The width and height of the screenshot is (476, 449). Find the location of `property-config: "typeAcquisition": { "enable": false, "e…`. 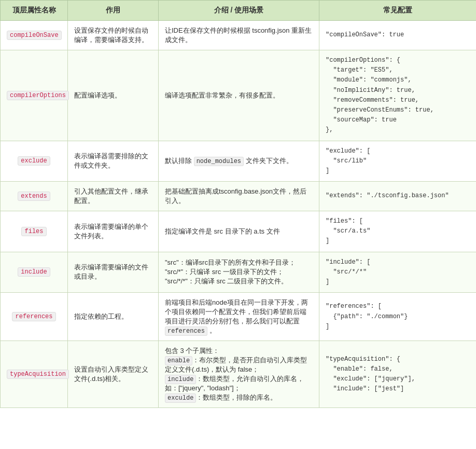

property-config: "typeAcquisition": { "enable": false, "e… is located at coordinates (398, 375).